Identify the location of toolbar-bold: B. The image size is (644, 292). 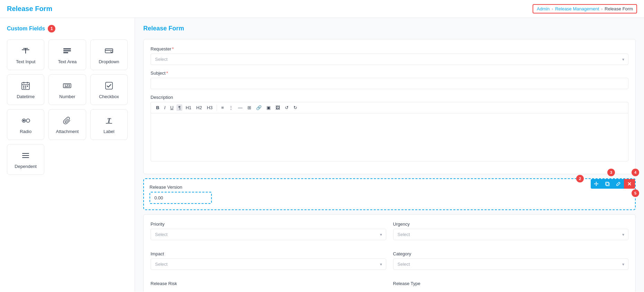
(158, 108).